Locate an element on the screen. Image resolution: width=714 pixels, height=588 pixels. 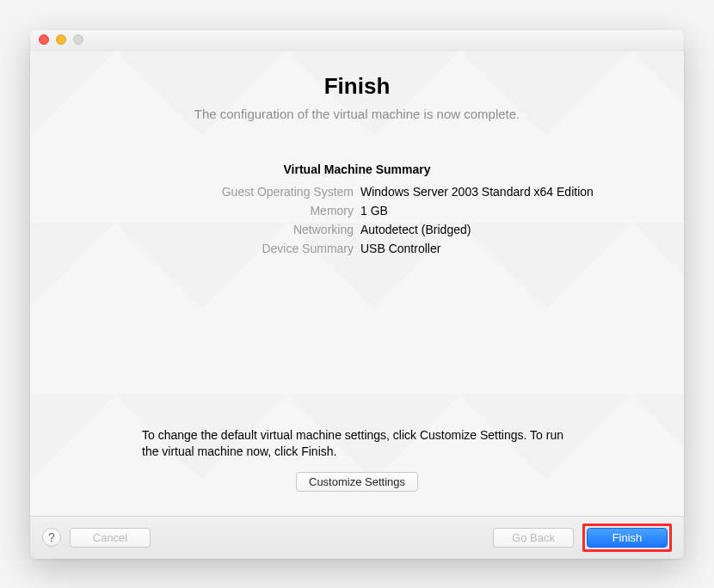
finish-highlight: Finish is located at coordinates (627, 538).